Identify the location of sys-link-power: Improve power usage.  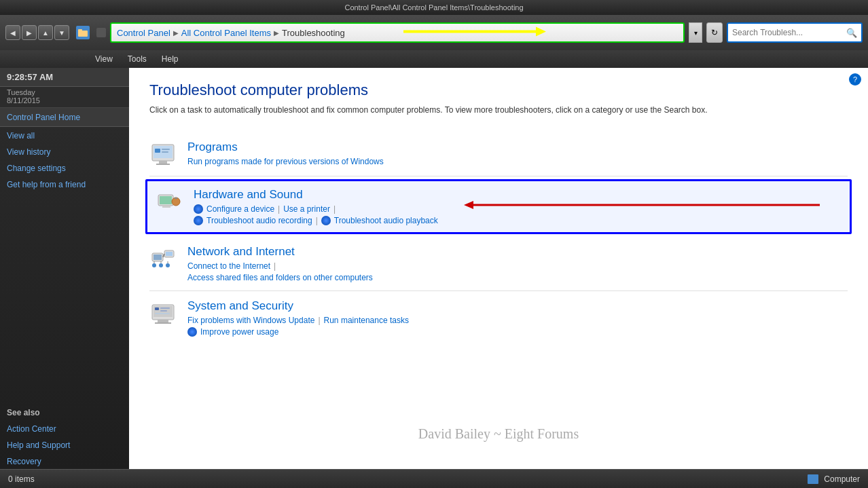
(239, 332).